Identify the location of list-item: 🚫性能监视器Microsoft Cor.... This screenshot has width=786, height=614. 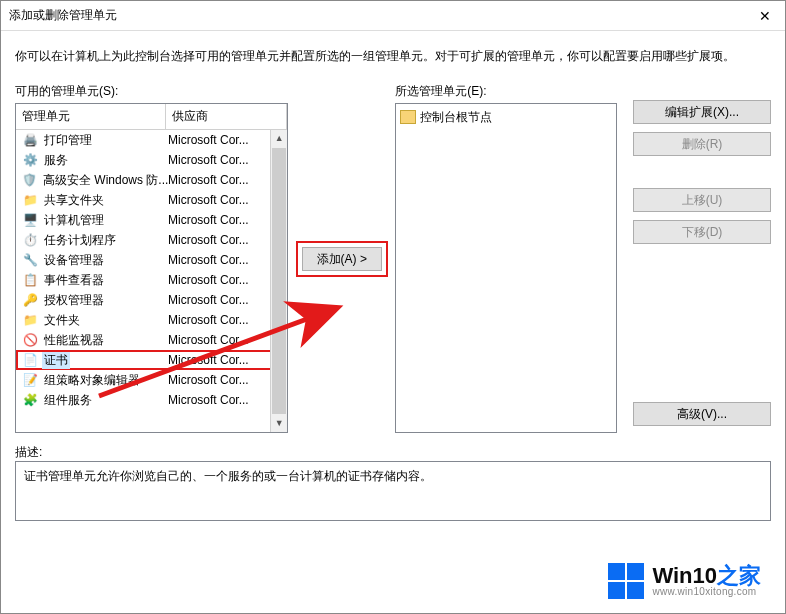
(152, 340).